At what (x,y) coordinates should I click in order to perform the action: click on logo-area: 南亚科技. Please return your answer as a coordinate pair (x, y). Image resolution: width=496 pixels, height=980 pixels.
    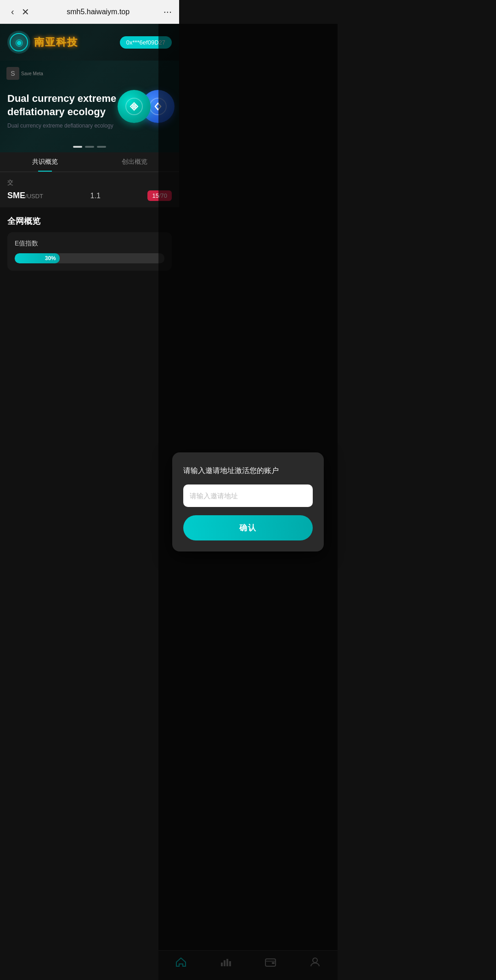
    Looking at the image, I should click on (43, 42).